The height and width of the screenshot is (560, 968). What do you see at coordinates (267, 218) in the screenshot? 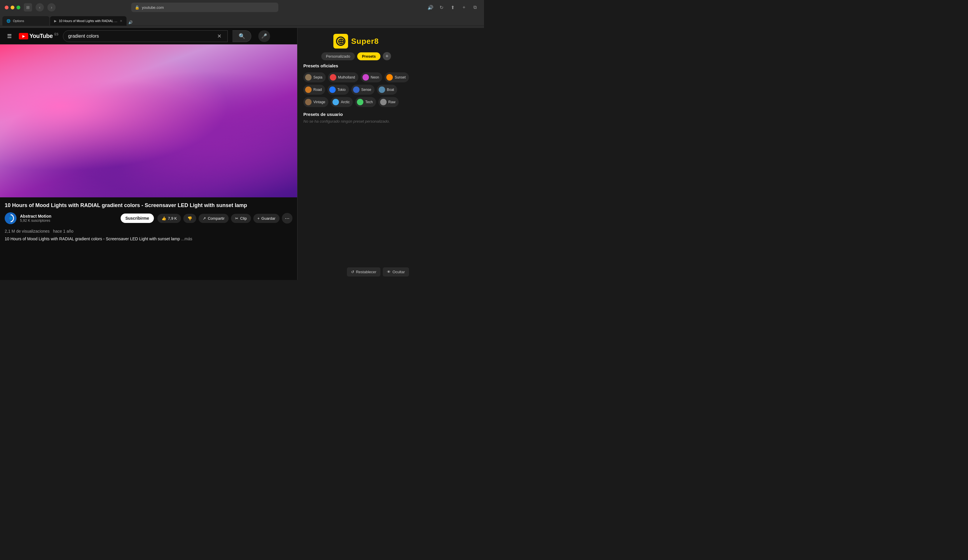
I see `save-button: + Guardar` at bounding box center [267, 218].